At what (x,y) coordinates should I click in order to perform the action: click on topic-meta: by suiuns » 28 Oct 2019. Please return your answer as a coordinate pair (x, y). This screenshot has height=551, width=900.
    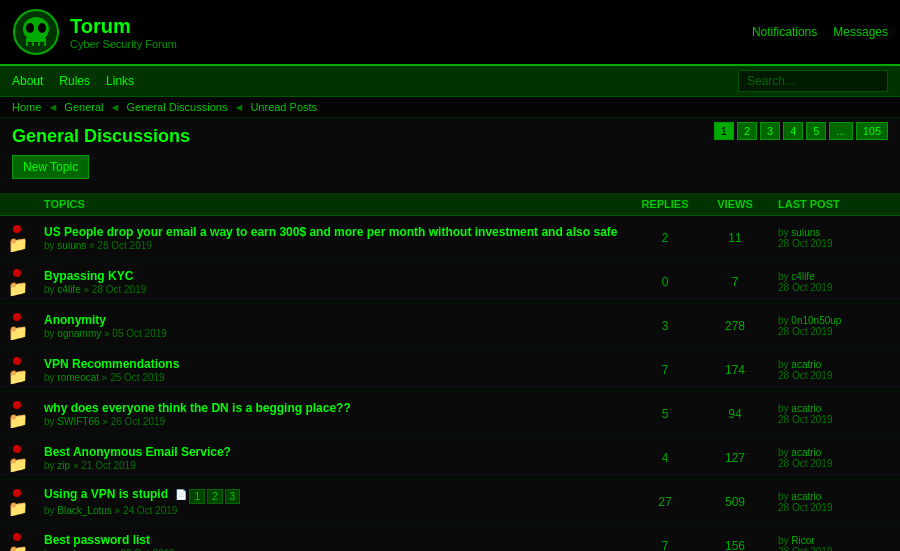
    Looking at the image, I should click on (333, 246).